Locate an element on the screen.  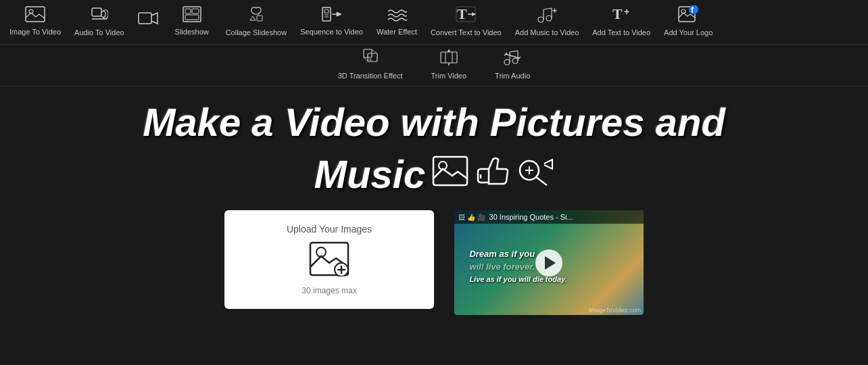
play-arrow is located at coordinates (550, 263).